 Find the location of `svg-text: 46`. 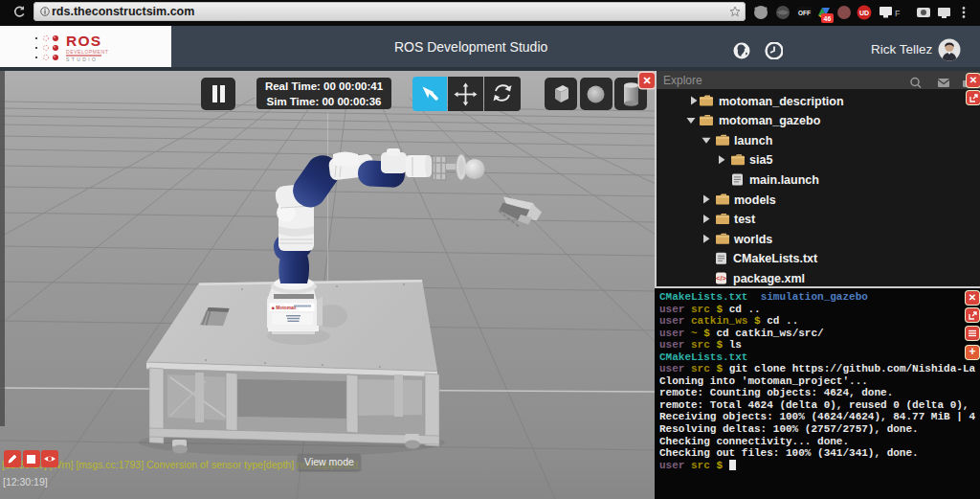

svg-text: 46 is located at coordinates (828, 19).